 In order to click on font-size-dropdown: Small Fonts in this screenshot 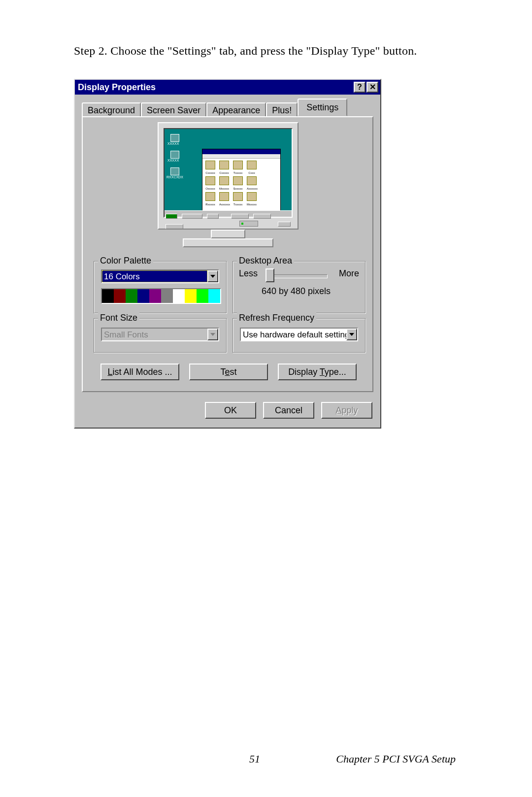, I will do `click(160, 334)`.